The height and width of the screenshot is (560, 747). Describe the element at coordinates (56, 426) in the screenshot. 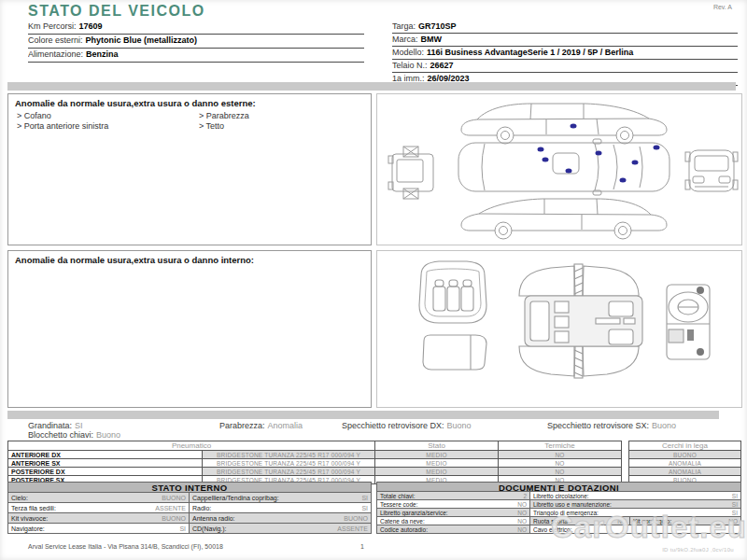

I see `field-grandinata: Grandinata:SI` at that location.